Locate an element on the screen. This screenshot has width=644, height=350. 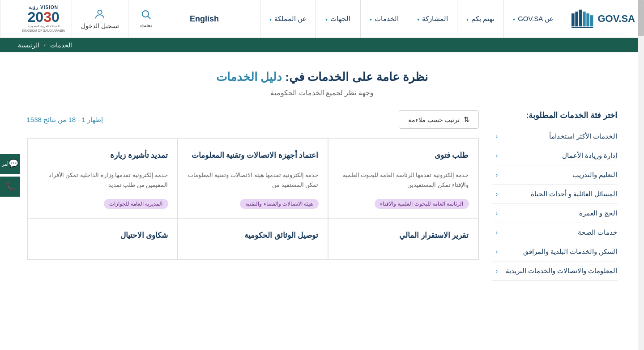
language-toggle: English is located at coordinates (204, 19).